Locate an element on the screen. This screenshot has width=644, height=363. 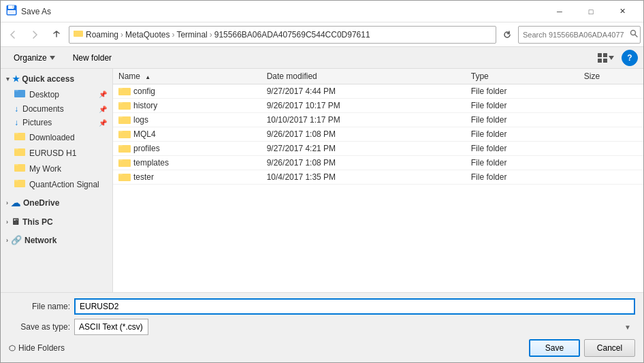
cell-name: MQL4 is located at coordinates (187, 135).